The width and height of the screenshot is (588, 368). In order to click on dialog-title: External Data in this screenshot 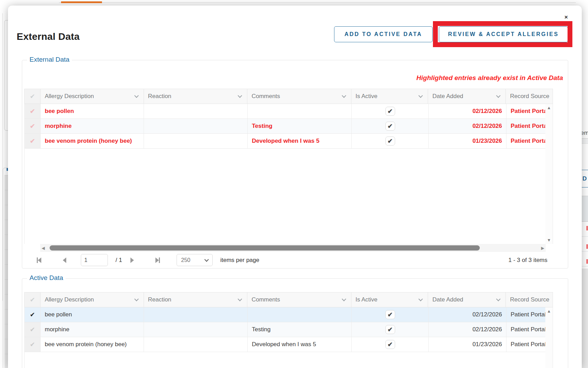, I will do `click(48, 37)`.